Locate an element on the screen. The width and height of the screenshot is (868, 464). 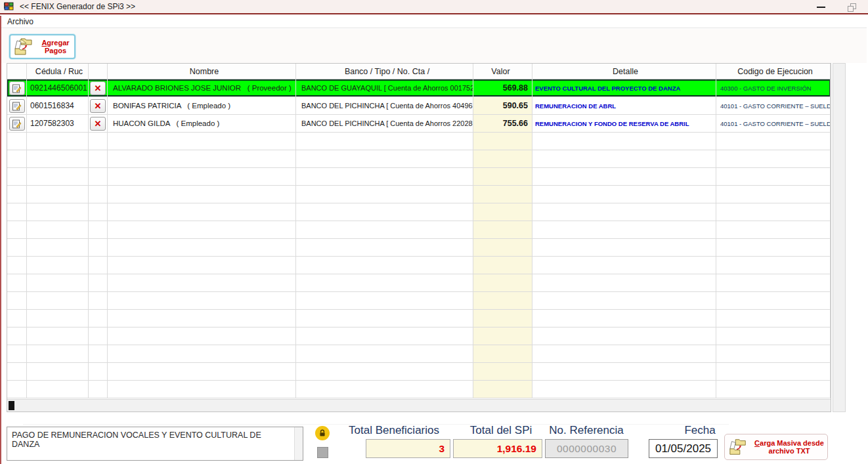
nombre-cell: BONIFAS PATRICIA ( Empleado ) is located at coordinates (202, 106).